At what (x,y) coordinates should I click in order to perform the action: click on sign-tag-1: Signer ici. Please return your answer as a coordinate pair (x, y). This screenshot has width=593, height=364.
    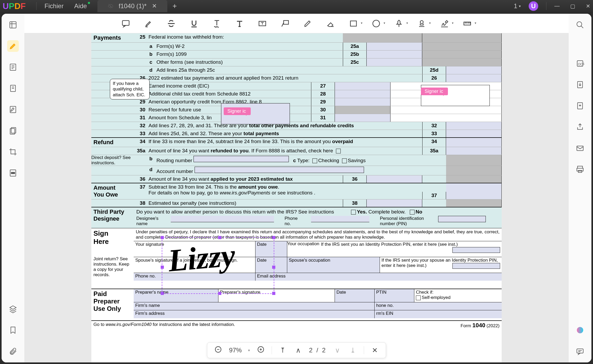
    Looking at the image, I should click on (237, 111).